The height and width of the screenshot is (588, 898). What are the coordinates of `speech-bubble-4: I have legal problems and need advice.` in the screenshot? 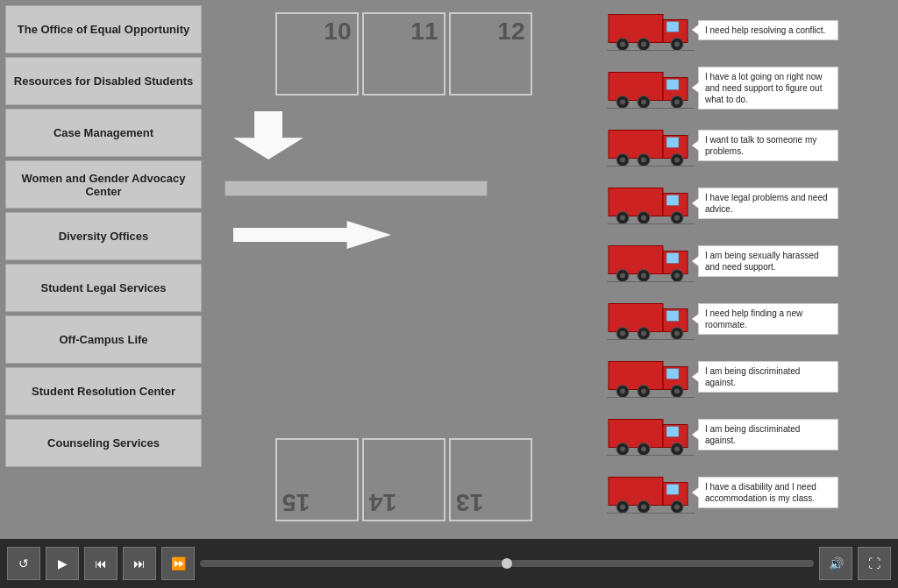 It's located at (768, 203).